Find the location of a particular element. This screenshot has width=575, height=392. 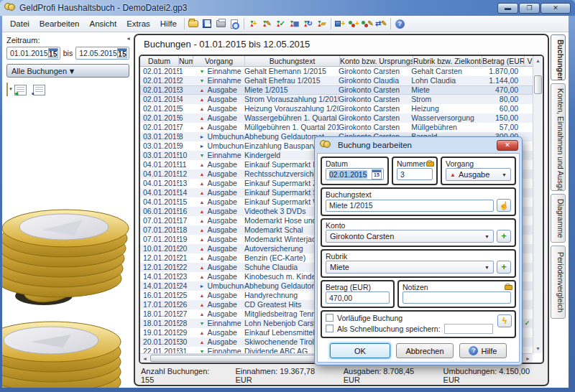

tab-buchungen: Buchungen is located at coordinates (558, 57).